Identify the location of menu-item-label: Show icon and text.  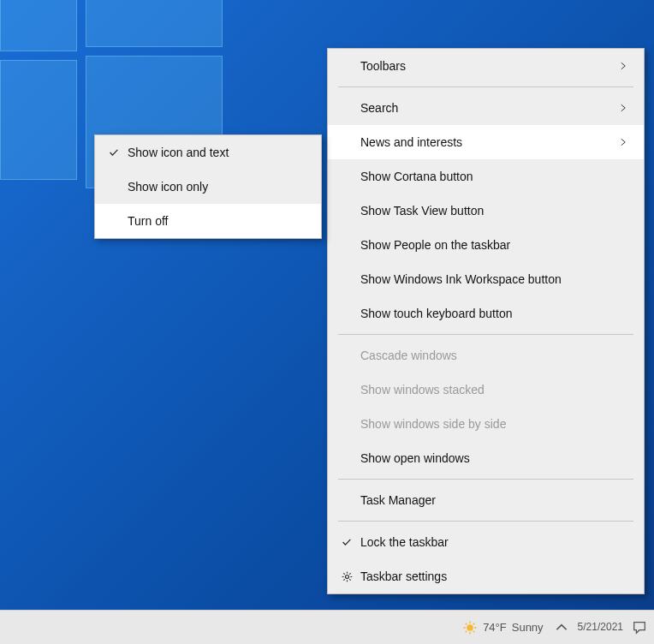
(216, 152).